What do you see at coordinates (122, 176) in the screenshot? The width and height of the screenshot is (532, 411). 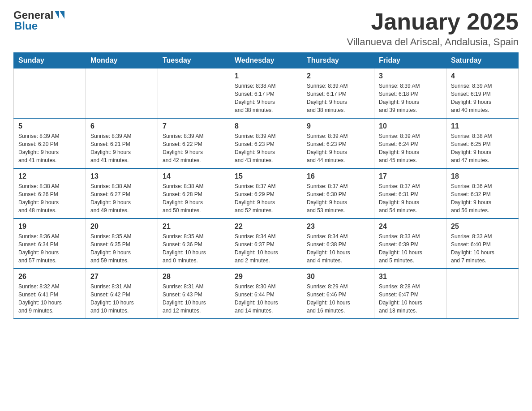 I see `day-number: 13` at bounding box center [122, 176].